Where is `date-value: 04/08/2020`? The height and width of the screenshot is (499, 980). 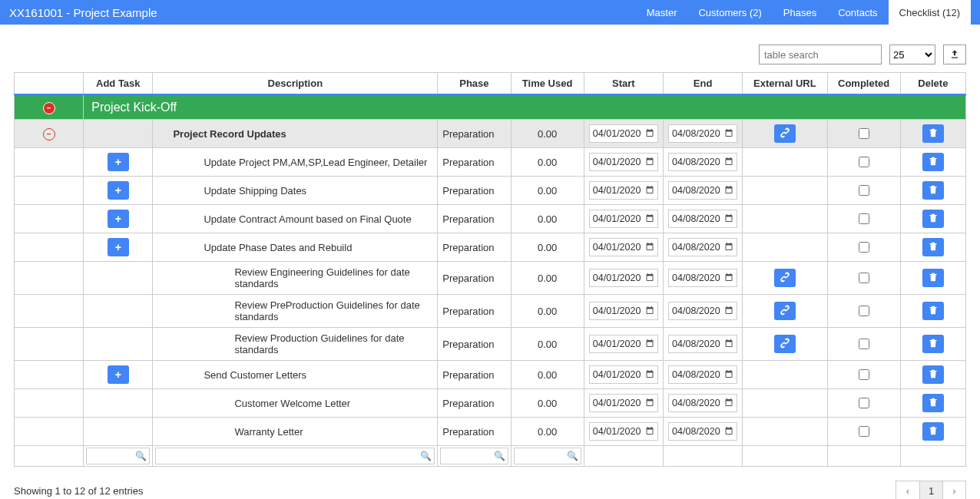 date-value: 04/08/2020 is located at coordinates (696, 278).